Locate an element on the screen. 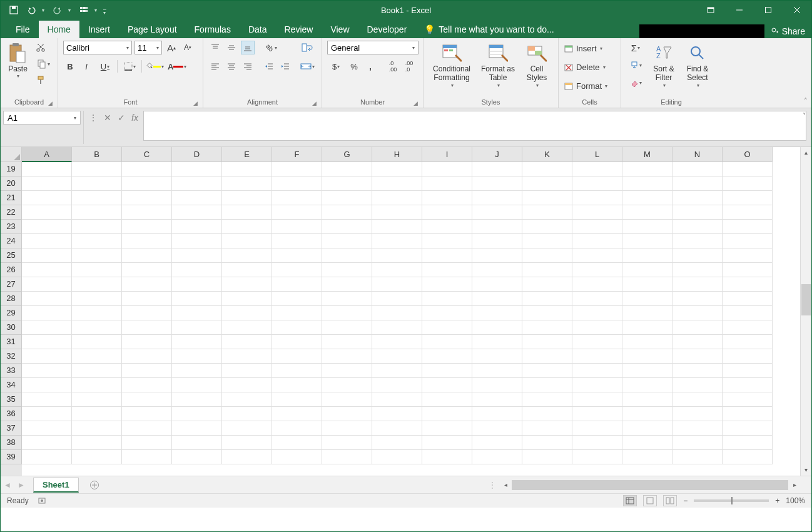  row-header: 29 is located at coordinates (11, 313).